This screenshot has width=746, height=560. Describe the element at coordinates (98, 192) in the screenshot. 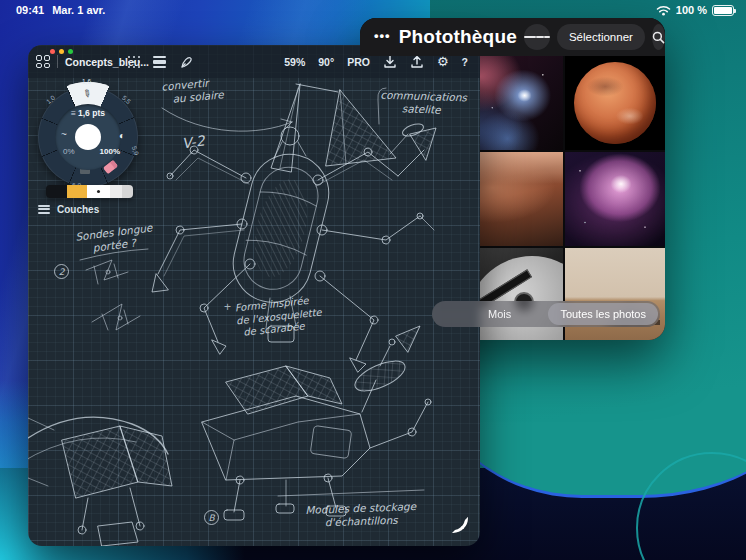

I see `palette-swatch-white-selected` at that location.